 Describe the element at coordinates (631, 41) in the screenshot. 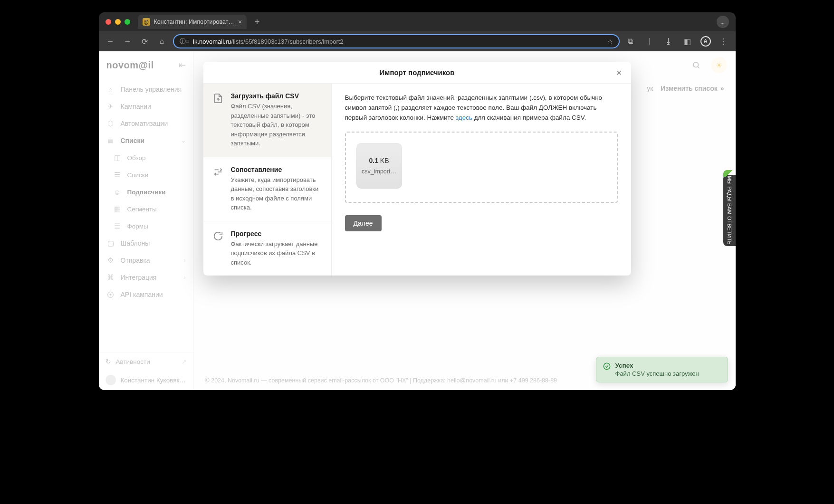

I see `extensions-icon: ⧉` at that location.